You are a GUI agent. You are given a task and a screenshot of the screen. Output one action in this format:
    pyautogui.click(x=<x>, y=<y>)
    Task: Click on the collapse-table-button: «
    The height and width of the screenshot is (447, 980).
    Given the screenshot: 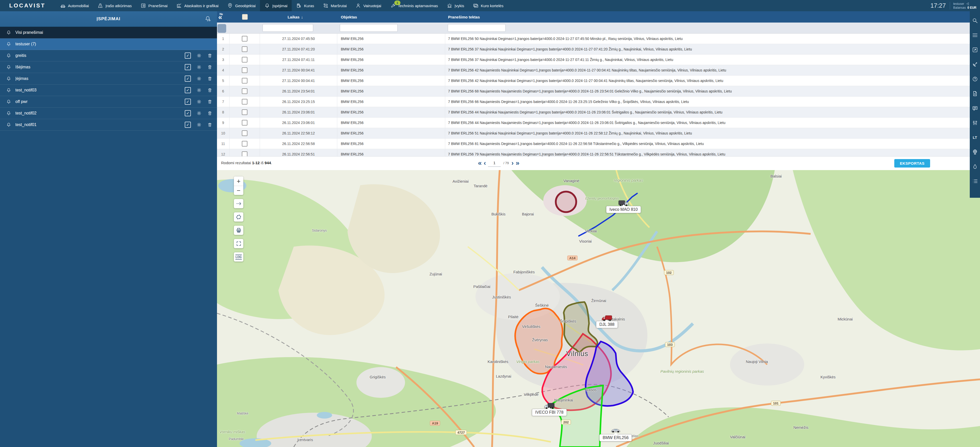 What is the action you would take?
    pyautogui.click(x=220, y=17)
    